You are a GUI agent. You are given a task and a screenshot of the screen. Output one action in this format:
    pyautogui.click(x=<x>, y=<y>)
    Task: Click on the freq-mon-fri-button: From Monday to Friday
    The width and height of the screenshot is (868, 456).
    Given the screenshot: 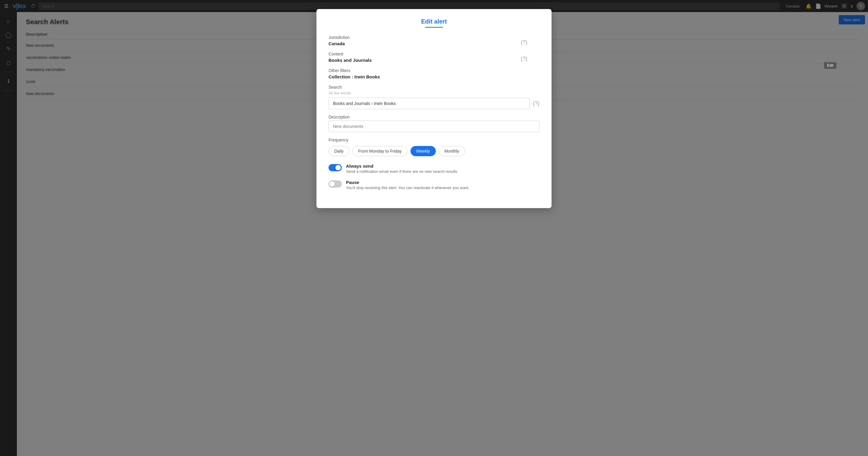 What is the action you would take?
    pyautogui.click(x=380, y=151)
    